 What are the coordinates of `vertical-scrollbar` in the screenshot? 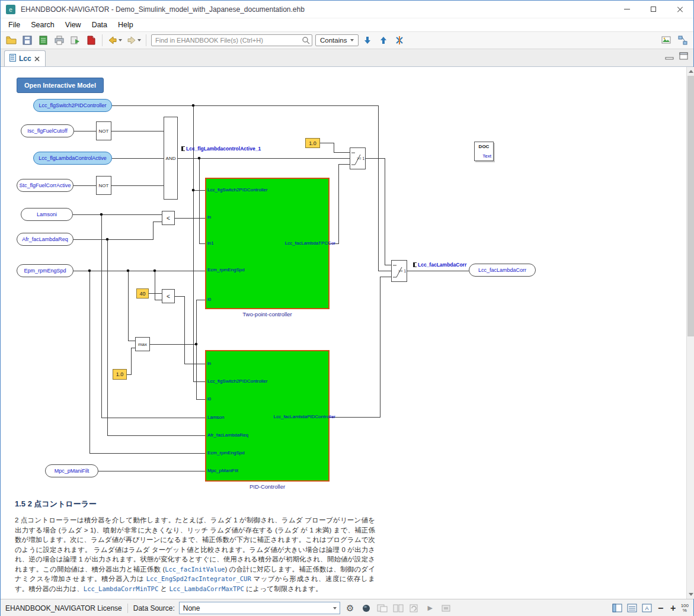 It's located at (690, 333).